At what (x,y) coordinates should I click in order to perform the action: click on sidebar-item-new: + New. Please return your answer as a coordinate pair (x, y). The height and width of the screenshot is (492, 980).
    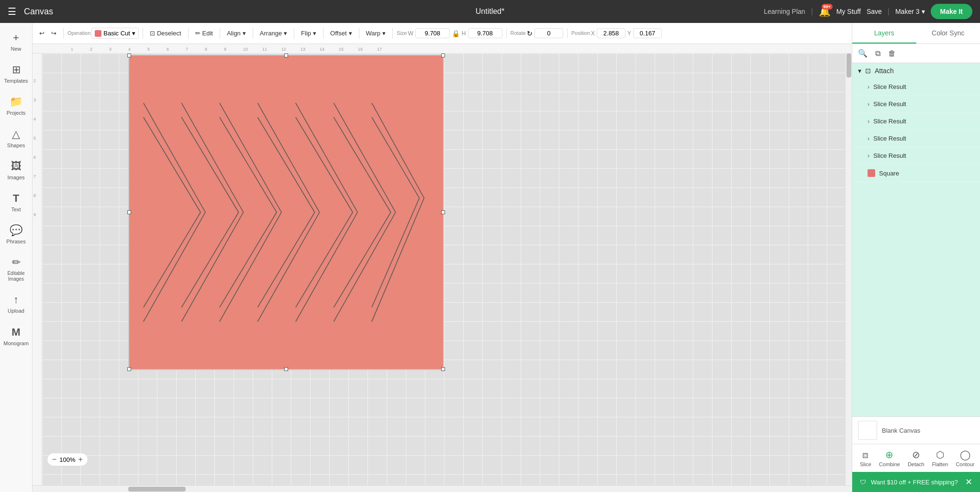
    Looking at the image, I should click on (16, 42).